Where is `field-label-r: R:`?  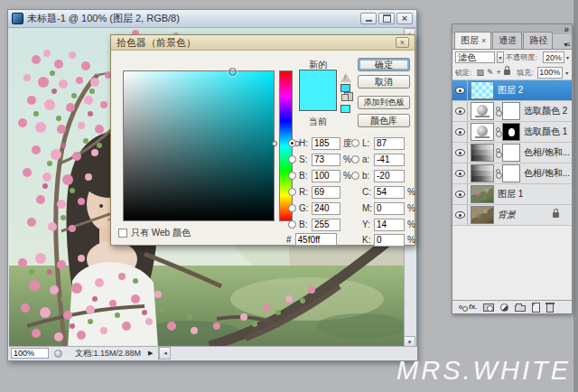 field-label-r: R: is located at coordinates (305, 191).